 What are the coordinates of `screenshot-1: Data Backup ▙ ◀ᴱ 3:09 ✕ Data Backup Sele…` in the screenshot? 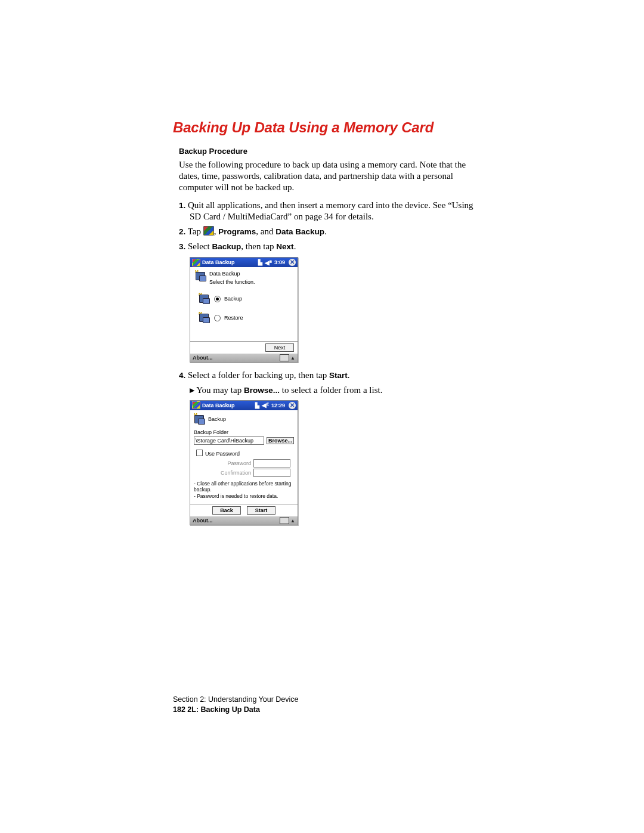 It's located at (244, 310).